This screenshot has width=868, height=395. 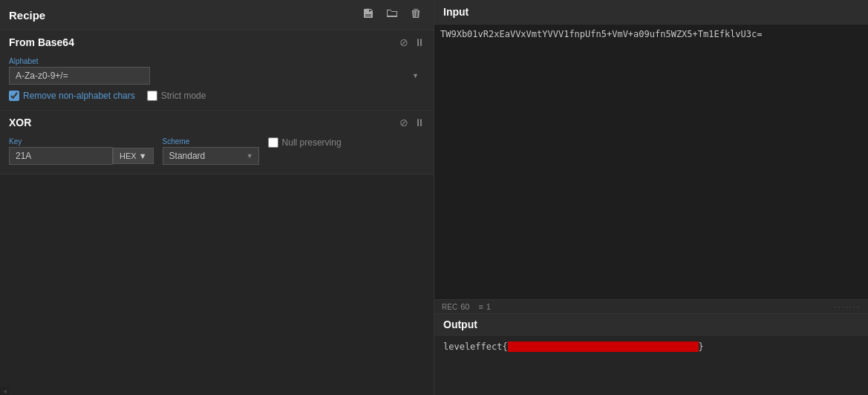 I want to click on output-content: leveleffect{ }, so click(x=651, y=365).